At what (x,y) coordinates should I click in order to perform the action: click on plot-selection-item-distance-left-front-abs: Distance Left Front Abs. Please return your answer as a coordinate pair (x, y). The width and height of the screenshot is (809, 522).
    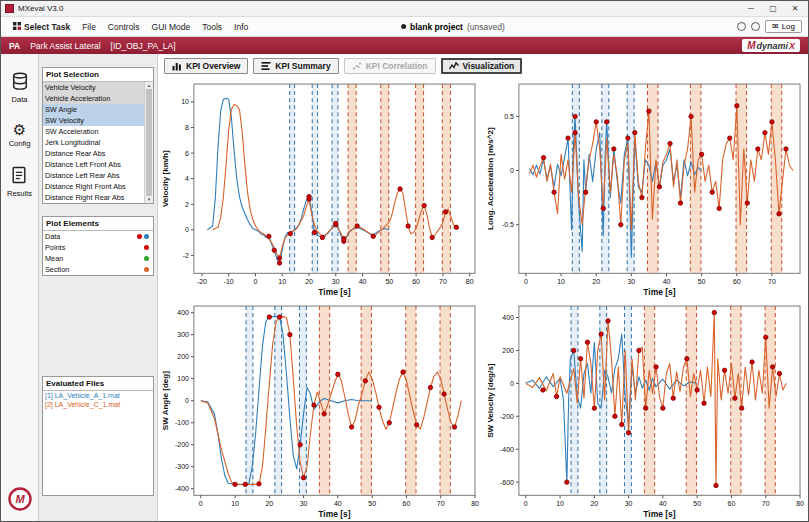
    Looking at the image, I should click on (94, 164).